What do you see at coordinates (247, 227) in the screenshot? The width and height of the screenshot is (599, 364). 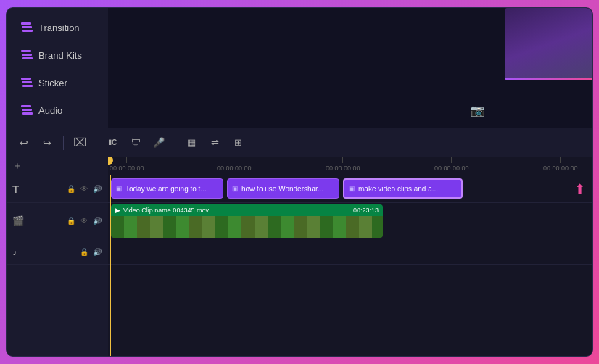 I see `video-clip-frames` at bounding box center [247, 227].